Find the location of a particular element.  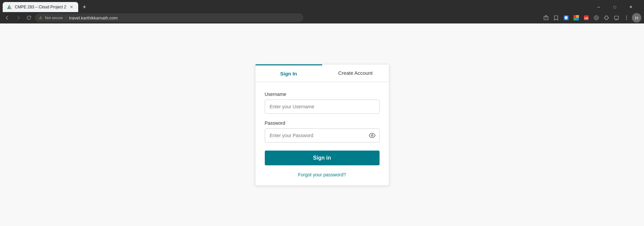

card-body: Username Password Sign in is located at coordinates (322, 134).